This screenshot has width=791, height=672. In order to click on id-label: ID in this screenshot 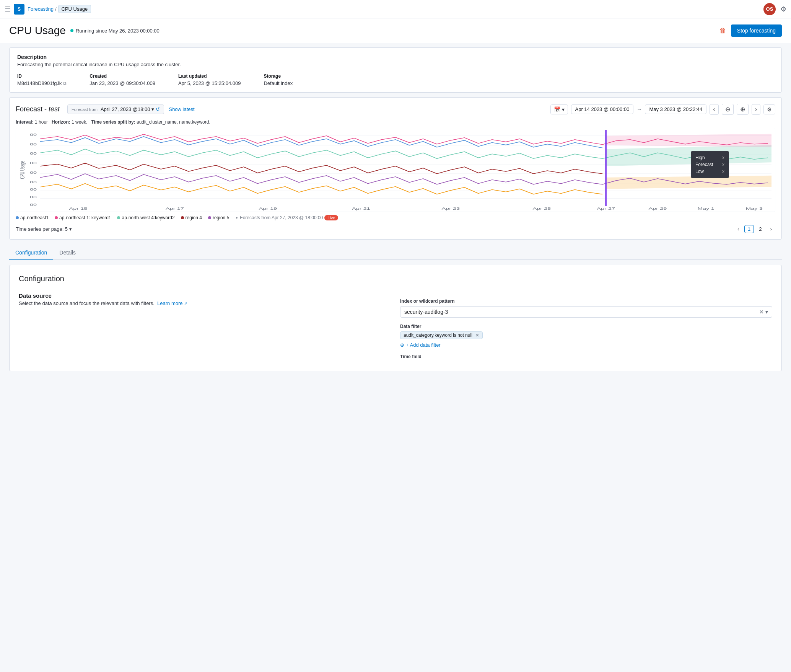, I will do `click(42, 76)`.